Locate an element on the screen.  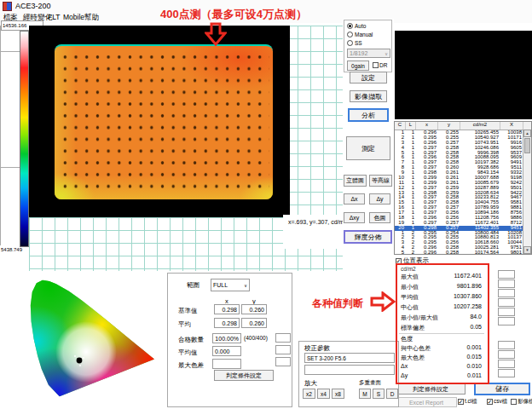
tcl-file-checkbox: ✓ t.cl檔 is located at coordinates (467, 402).